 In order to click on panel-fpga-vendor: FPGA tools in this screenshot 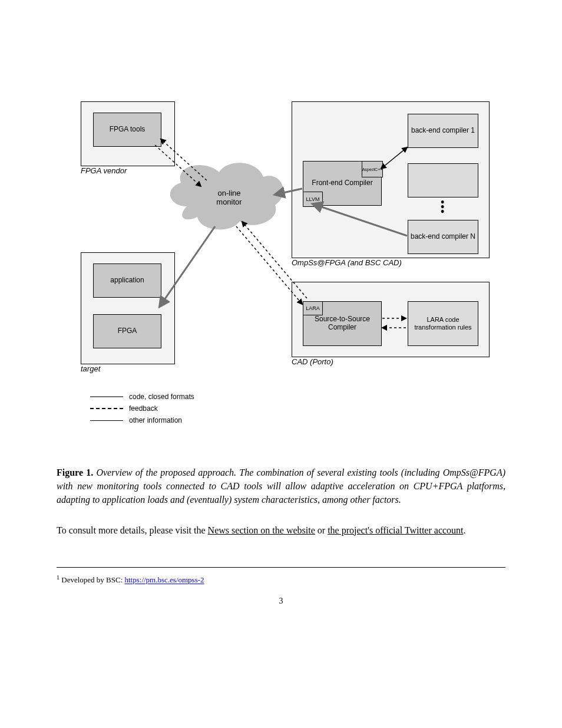, I will do `click(128, 134)`.